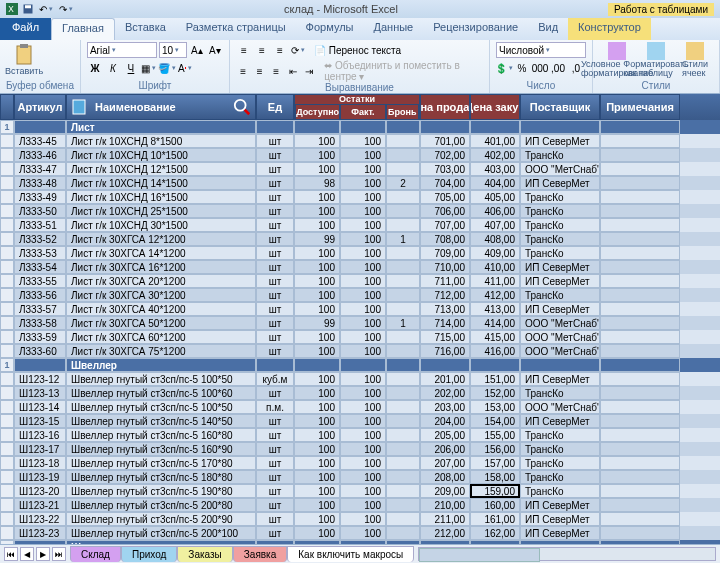  I want to click on table-row: Ш123-13Швеллер гнутый ст3сп/пс-5 100*60ш…, so click(360, 393).